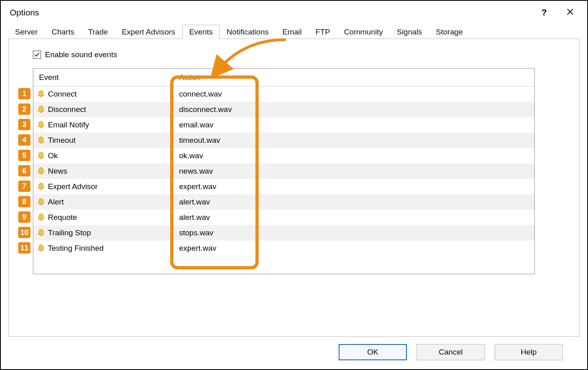  Describe the element at coordinates (24, 140) in the screenshot. I see `row-number-badge: 4` at that location.